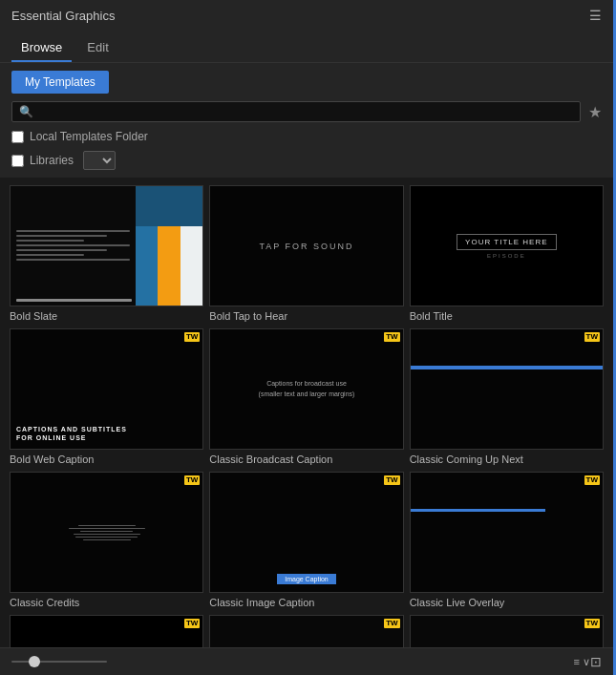  What do you see at coordinates (107, 540) in the screenshot?
I see `template-item-credits: TW Classic Credits` at bounding box center [107, 540].